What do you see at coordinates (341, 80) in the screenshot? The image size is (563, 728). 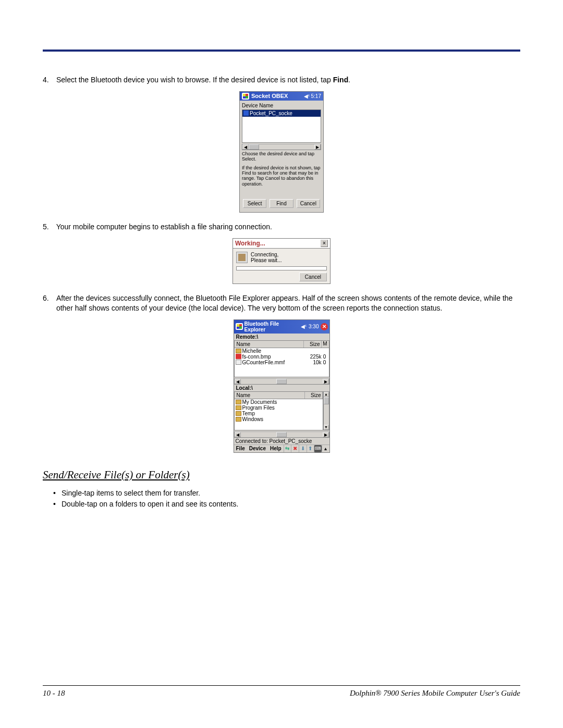 I see `step4-bold: Find` at bounding box center [341, 80].